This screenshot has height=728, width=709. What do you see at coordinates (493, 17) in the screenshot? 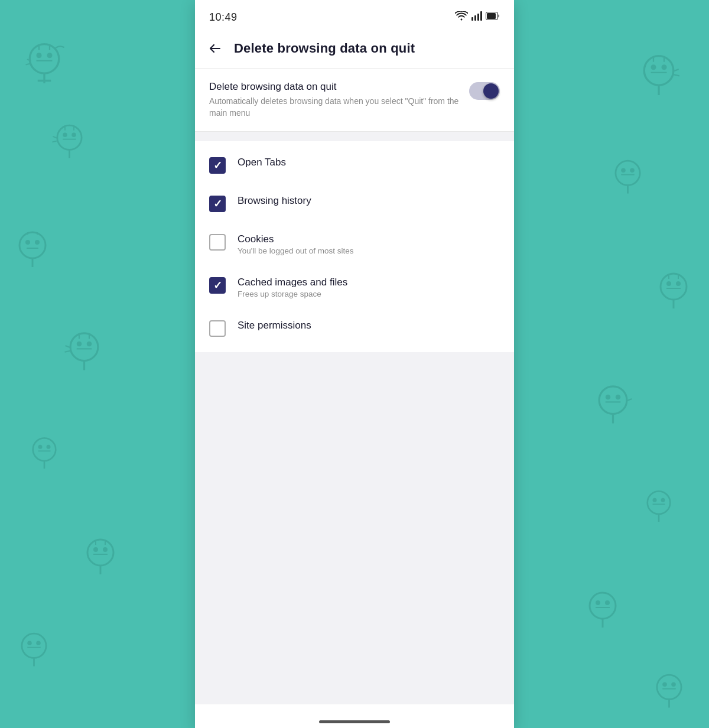
I see `battery-icon` at bounding box center [493, 17].